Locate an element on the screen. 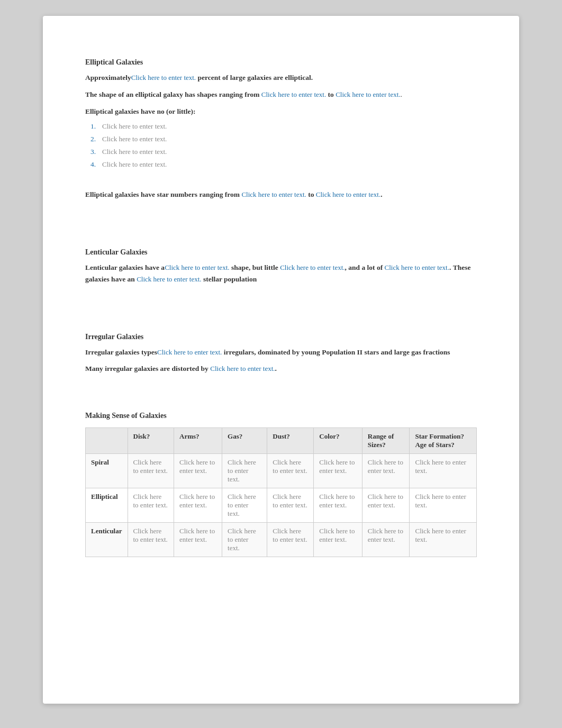 The height and width of the screenshot is (728, 562). col-header-5: Color? is located at coordinates (338, 441).